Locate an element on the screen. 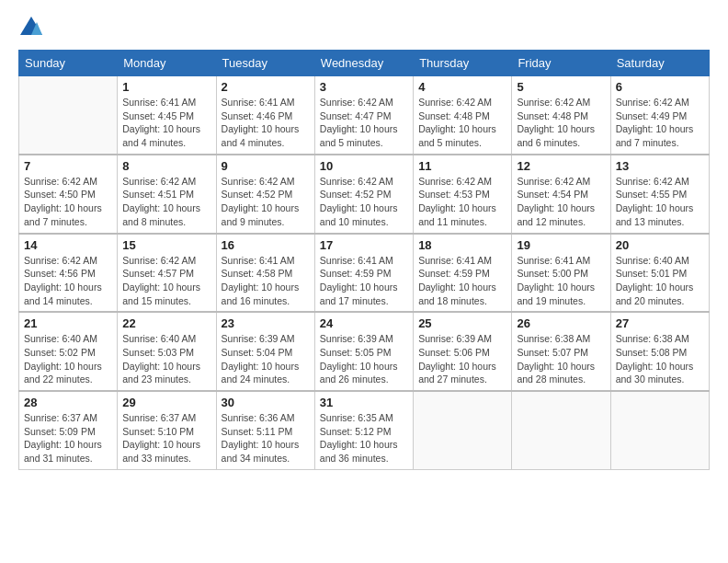 The height and width of the screenshot is (563, 728). day-cell: 18Sunrise: 6:41 AMSunset: 4:59 PMDayligh… is located at coordinates (463, 273).